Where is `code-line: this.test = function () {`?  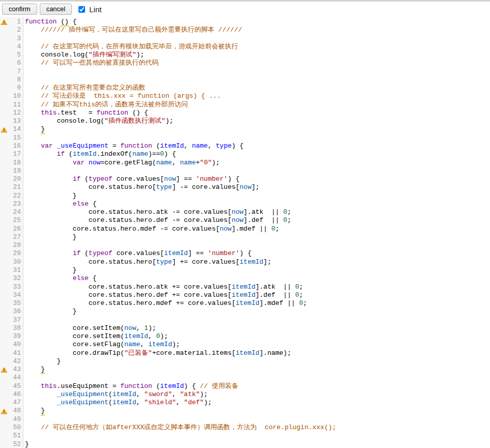
code-line: this.test = function () { is located at coordinates (257, 113).